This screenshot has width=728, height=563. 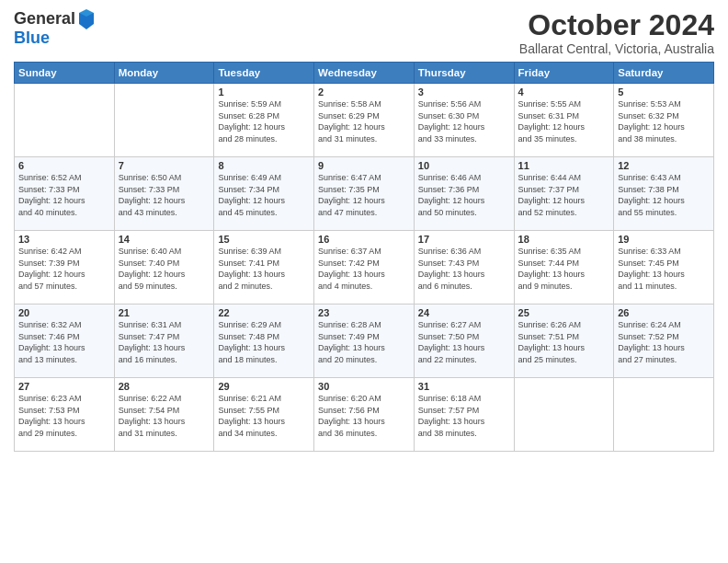 What do you see at coordinates (664, 74) in the screenshot?
I see `weekday-saturday: Saturday` at bounding box center [664, 74].